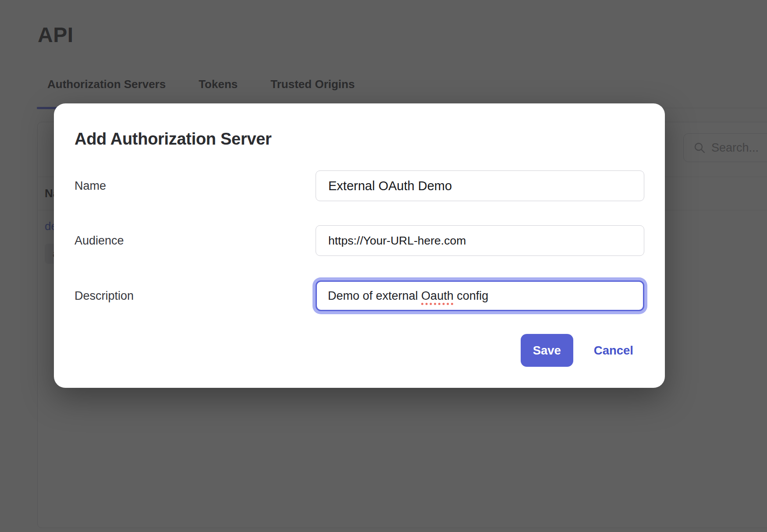  I want to click on description-text-after: config, so click(471, 296).